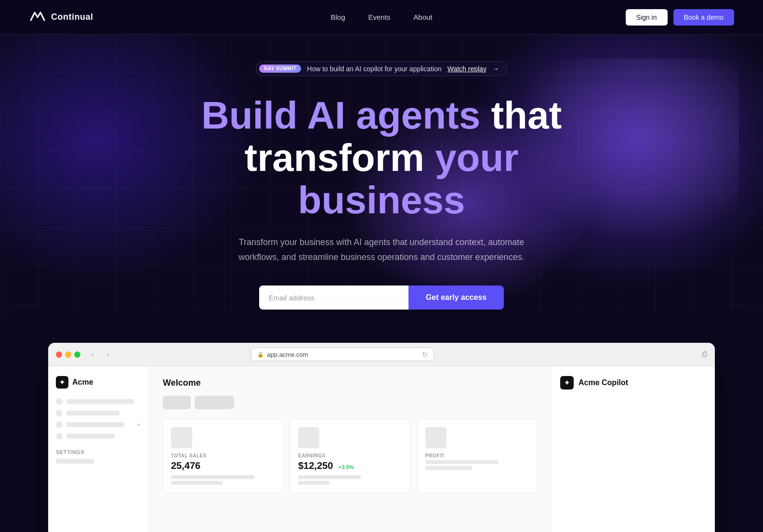  Describe the element at coordinates (329, 477) in the screenshot. I see `stat-sk-2a` at that location.